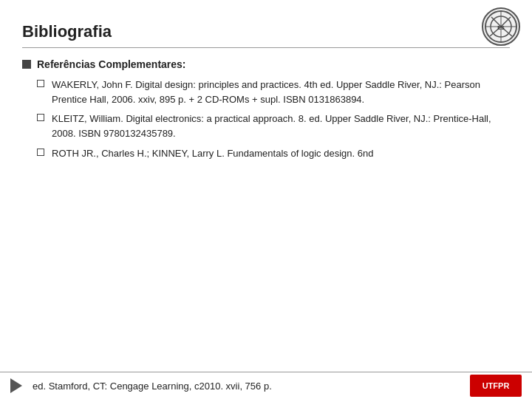  Describe the element at coordinates (266, 92) in the screenshot. I see `list-item: WAKERLY, John F. Digital design: princip…` at that location.